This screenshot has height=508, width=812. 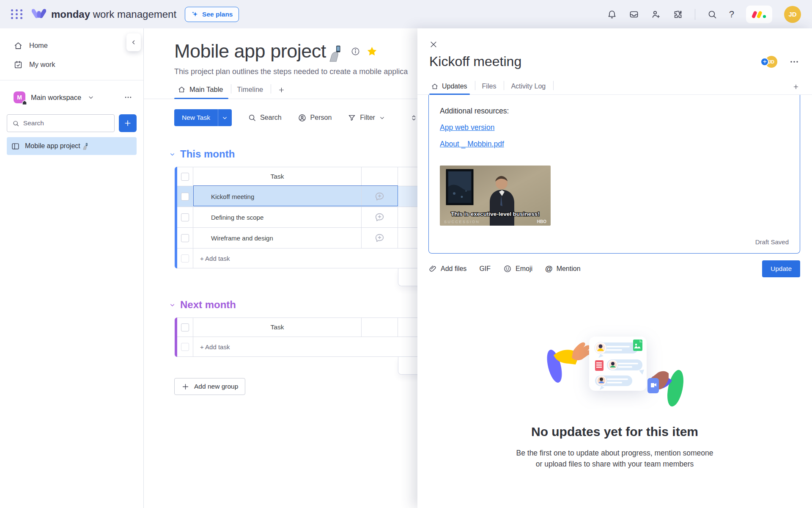 What do you see at coordinates (114, 14) in the screenshot?
I see `brand-name: monday work management` at bounding box center [114, 14].